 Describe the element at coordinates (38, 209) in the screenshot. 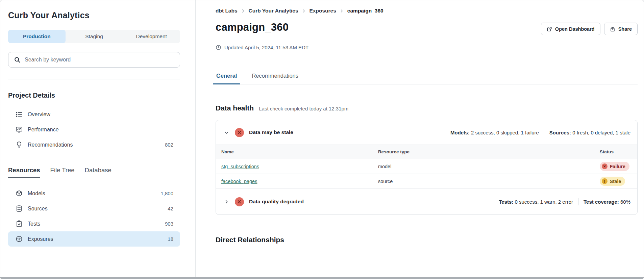

I see `sidebar-item-label: Sources` at that location.